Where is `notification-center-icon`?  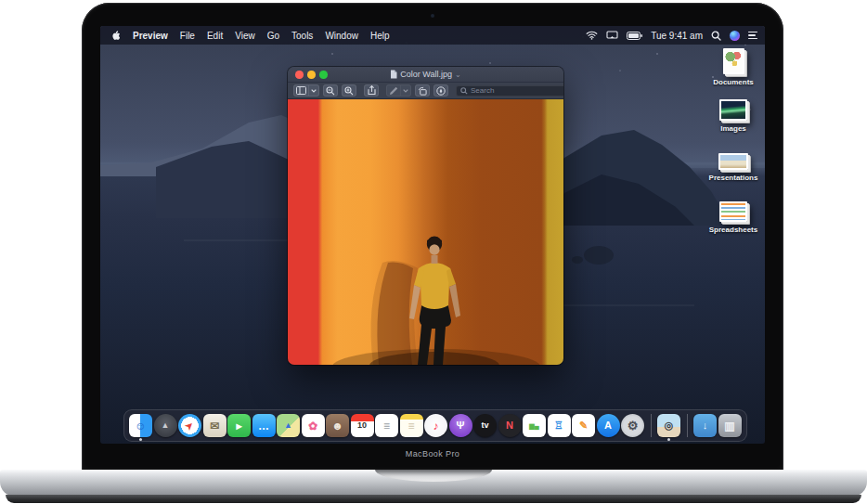
notification-center-icon is located at coordinates (753, 35).